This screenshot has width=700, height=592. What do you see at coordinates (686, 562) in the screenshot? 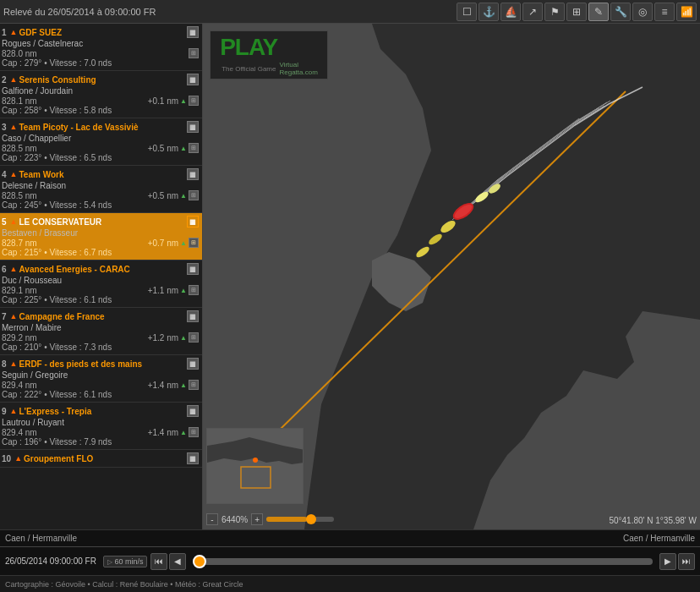
I see `next-fast-button: ⏭` at bounding box center [686, 562].